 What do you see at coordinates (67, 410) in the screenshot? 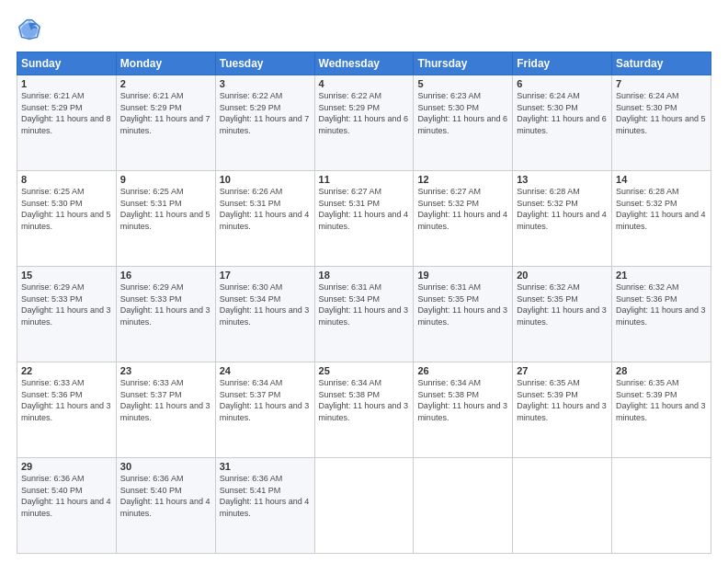
I see `calendar-cell: 22Sunrise: 6:33 AMSunset: 5:36 PMDayligh…` at bounding box center [67, 410].